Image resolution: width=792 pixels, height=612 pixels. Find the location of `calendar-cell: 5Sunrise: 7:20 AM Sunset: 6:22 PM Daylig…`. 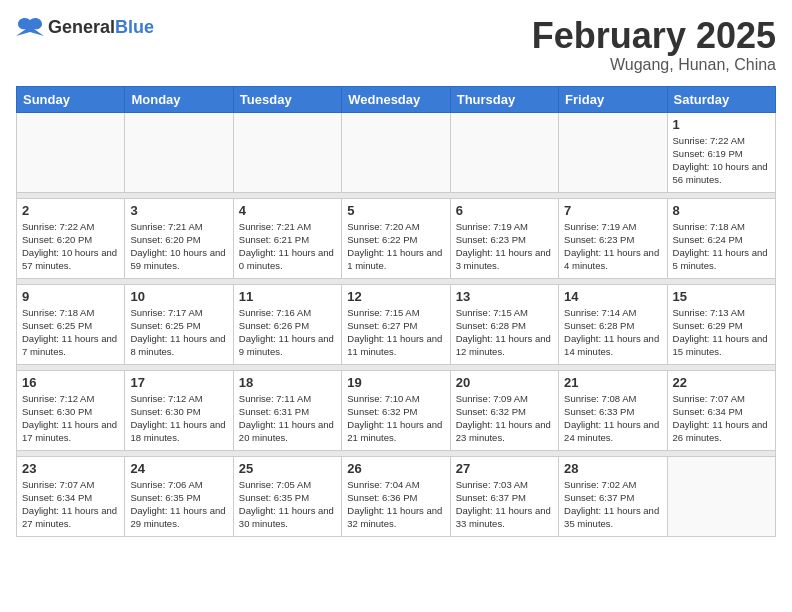

calendar-cell: 5Sunrise: 7:20 AM Sunset: 6:22 PM Daylig… is located at coordinates (396, 238).